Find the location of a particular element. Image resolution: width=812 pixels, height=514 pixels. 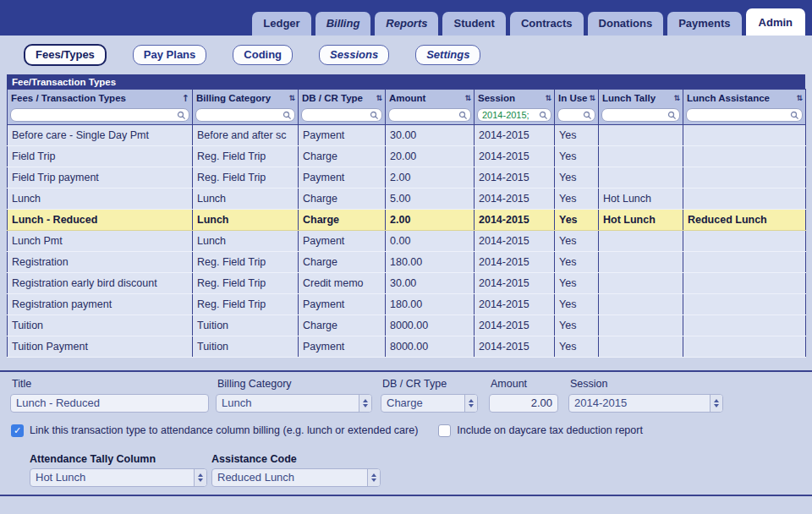

column-header-lunch-assistance: Lunch Assistance⇅ is located at coordinates (744, 98).